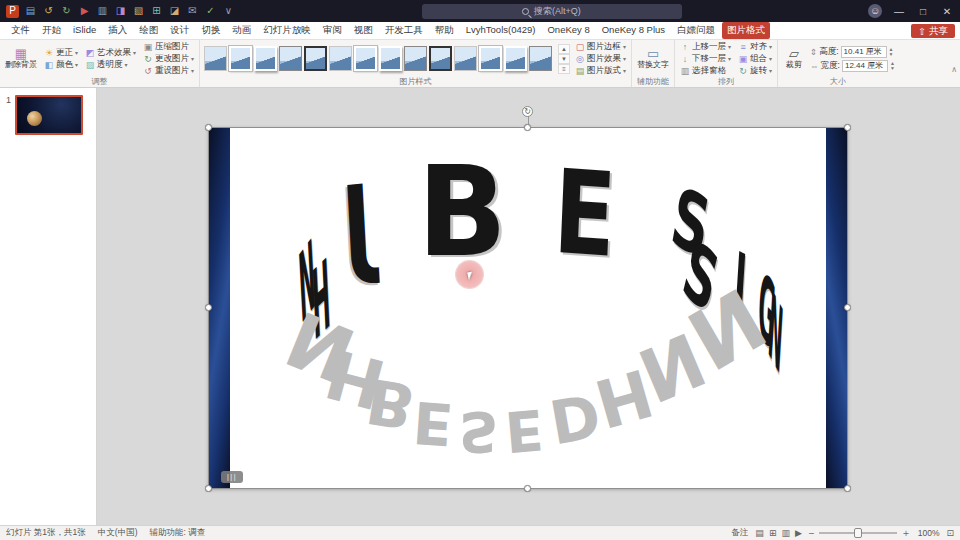 The image size is (960, 540). I want to click on print-icon: ▥, so click(102, 12).